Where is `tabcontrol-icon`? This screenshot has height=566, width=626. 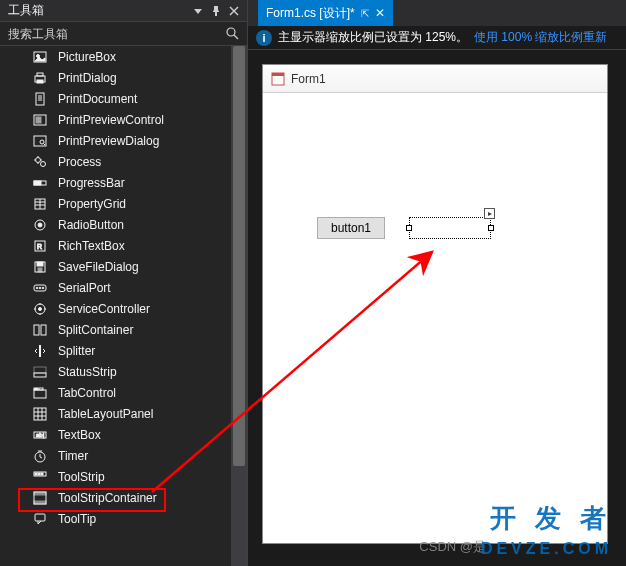 tabcontrol-icon is located at coordinates (40, 393).